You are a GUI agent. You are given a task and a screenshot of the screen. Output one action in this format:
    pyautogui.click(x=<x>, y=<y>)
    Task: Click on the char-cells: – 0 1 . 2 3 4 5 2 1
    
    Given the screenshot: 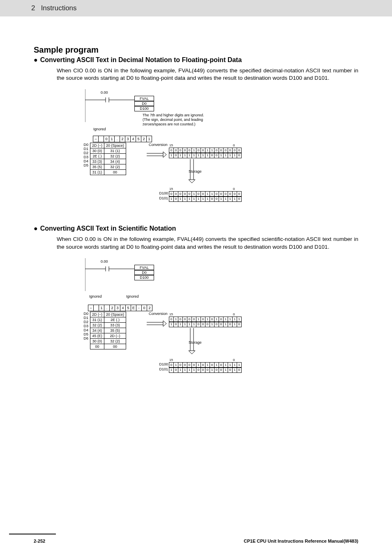 What is the action you would take?
    pyautogui.click(x=122, y=139)
    